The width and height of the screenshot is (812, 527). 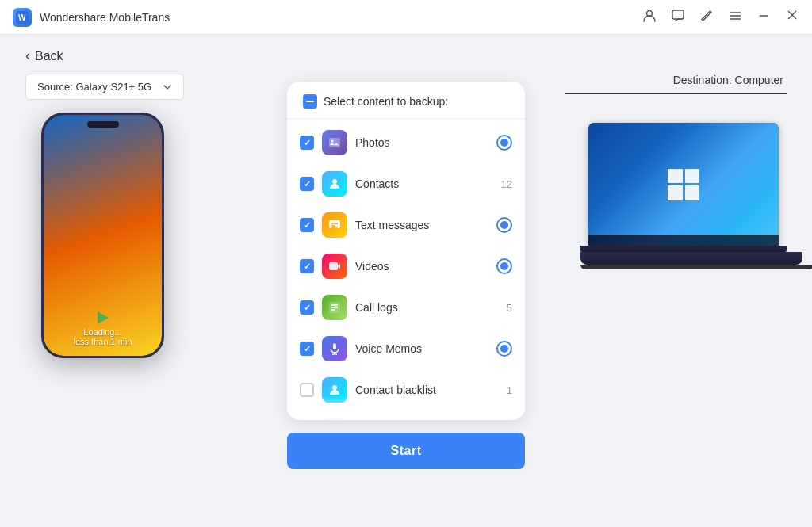 I want to click on videos-radio-inner, so click(x=504, y=266).